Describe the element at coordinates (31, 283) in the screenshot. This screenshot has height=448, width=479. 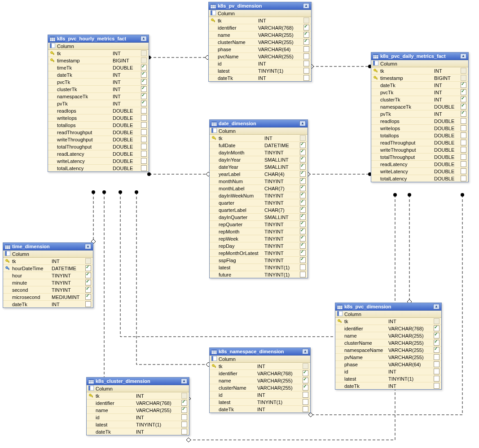
I see `column-name: minute` at that location.